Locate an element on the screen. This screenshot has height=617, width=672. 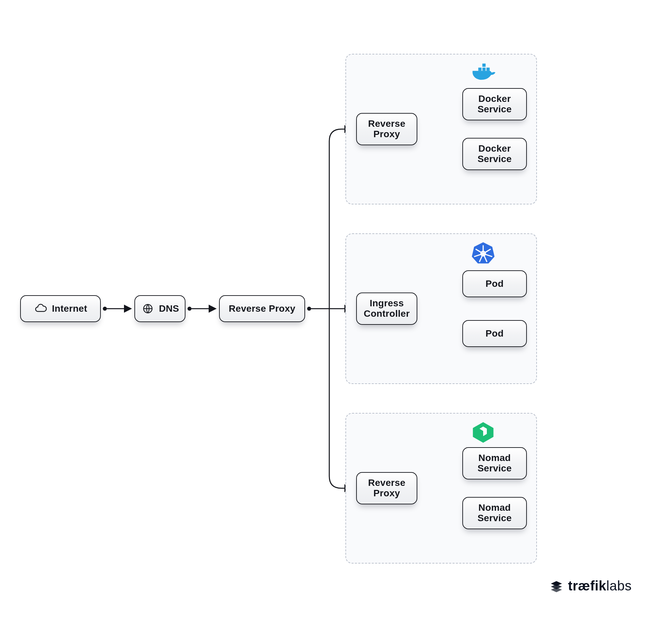
node-docker-proxy-label: Reverse Proxy is located at coordinates (386, 129).